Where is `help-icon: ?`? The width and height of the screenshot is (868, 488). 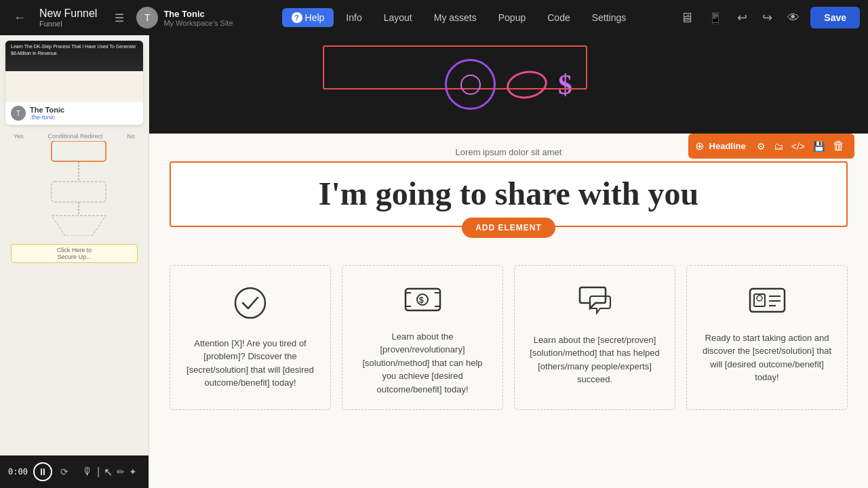 help-icon: ? is located at coordinates (297, 18).